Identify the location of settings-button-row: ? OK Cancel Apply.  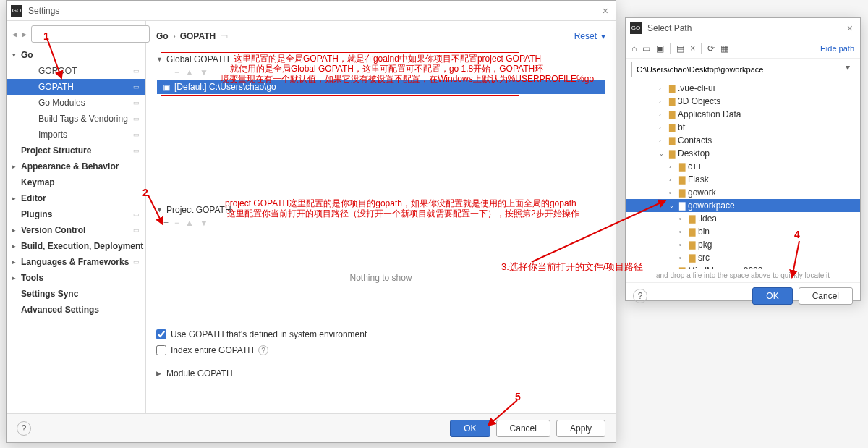
(311, 428).